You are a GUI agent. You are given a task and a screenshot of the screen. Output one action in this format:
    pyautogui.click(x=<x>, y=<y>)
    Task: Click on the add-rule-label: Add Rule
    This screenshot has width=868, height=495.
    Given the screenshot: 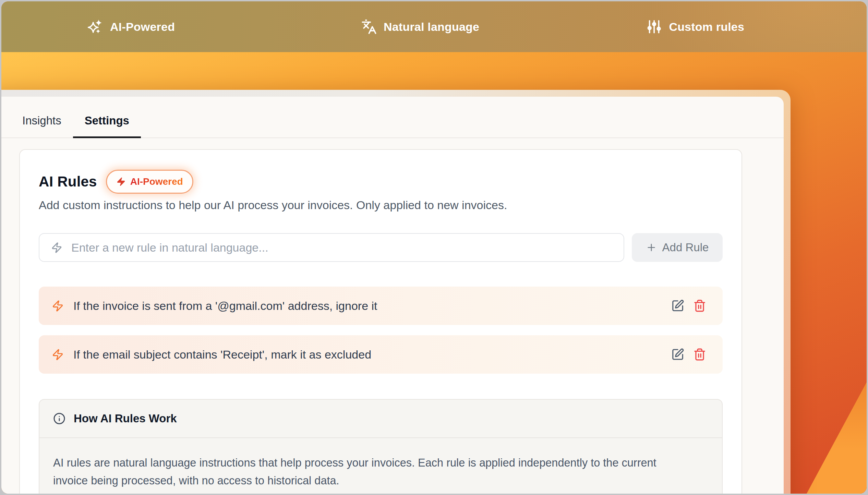 What is the action you would take?
    pyautogui.click(x=686, y=248)
    